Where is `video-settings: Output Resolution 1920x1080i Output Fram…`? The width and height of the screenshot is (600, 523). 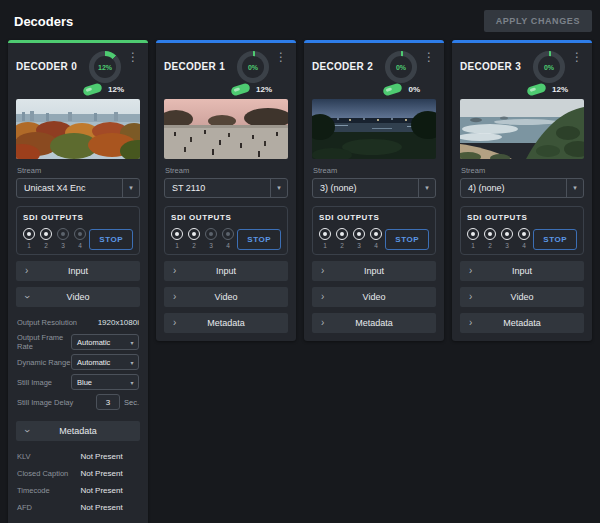 video-settings: Output Resolution 1920x1080i Output Fram… is located at coordinates (78, 361).